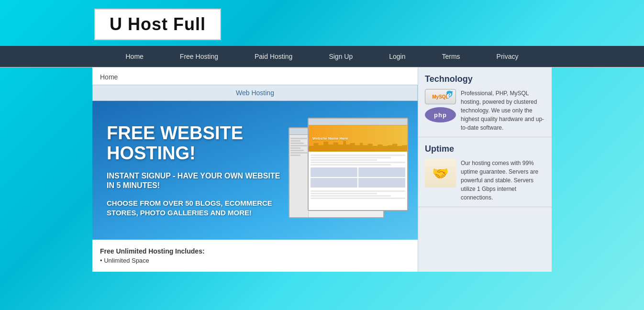  I want to click on hero-images: Website Name Here, so click(346, 170).